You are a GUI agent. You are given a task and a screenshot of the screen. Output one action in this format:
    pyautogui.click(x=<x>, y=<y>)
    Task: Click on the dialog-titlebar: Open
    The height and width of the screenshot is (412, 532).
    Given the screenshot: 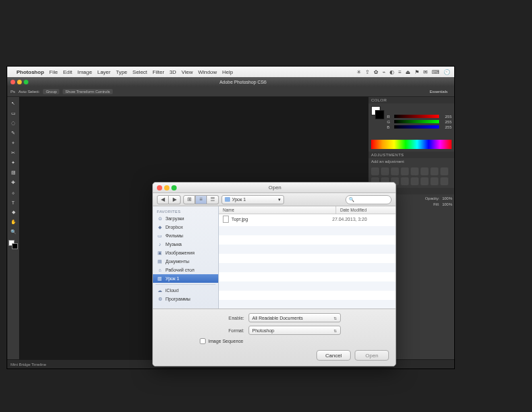 What is the action you would take?
    pyautogui.click(x=274, y=188)
    